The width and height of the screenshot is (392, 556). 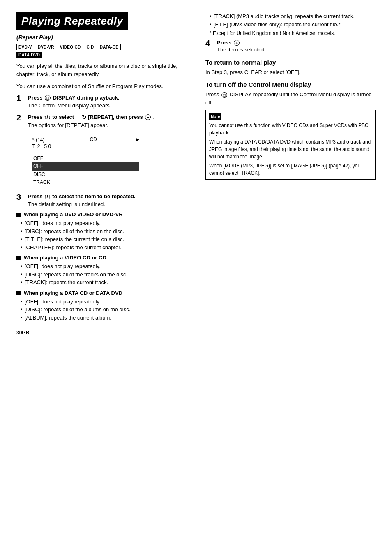 What do you see at coordinates (291, 47) in the screenshot?
I see `step-4: 4 Press +. The item is selected.` at bounding box center [291, 47].